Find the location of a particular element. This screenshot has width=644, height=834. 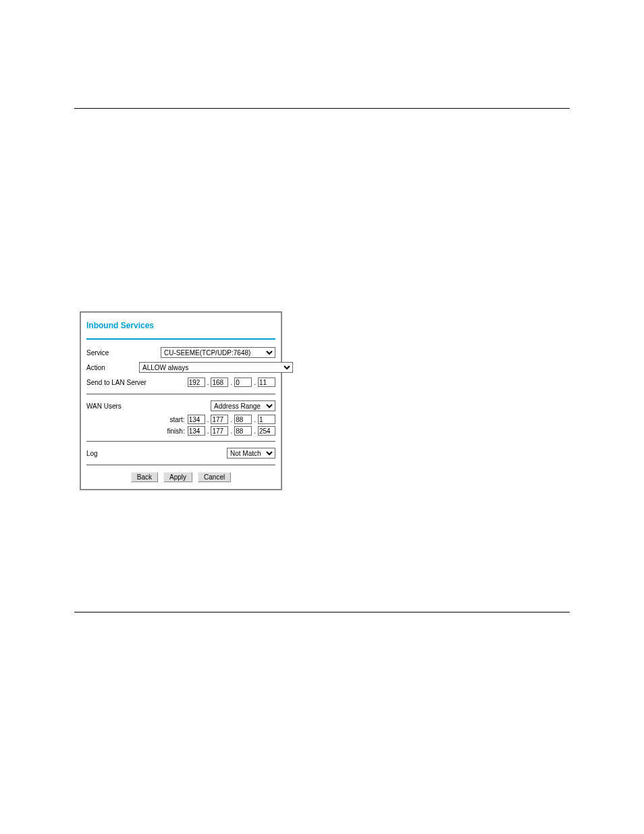

row-action: Action ALLOW always is located at coordinates (181, 367).